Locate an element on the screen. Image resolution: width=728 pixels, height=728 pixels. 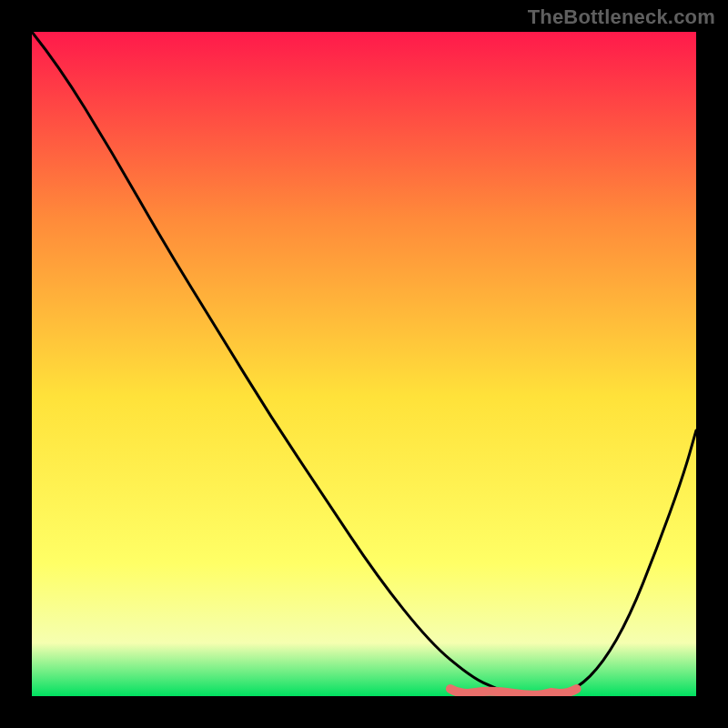
watermark-label: TheBottleneck.com is located at coordinates (622, 17).